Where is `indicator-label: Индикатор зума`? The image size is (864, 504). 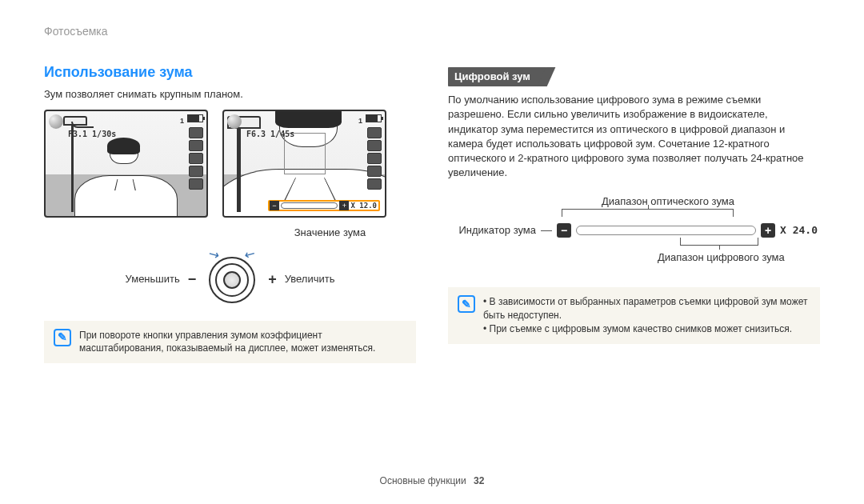
indicator-label: Индикатор зума is located at coordinates (492, 230).